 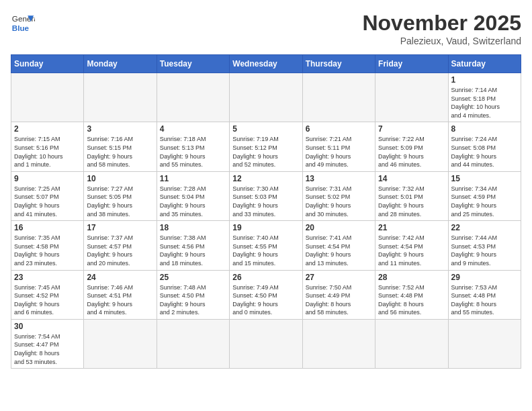 What do you see at coordinates (120, 129) in the screenshot?
I see `day-number: 3` at bounding box center [120, 129].